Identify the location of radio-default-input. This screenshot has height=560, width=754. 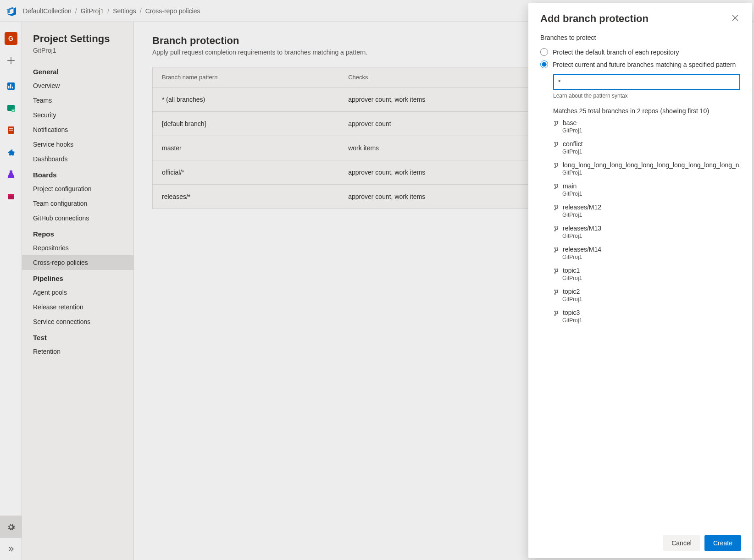
(544, 52).